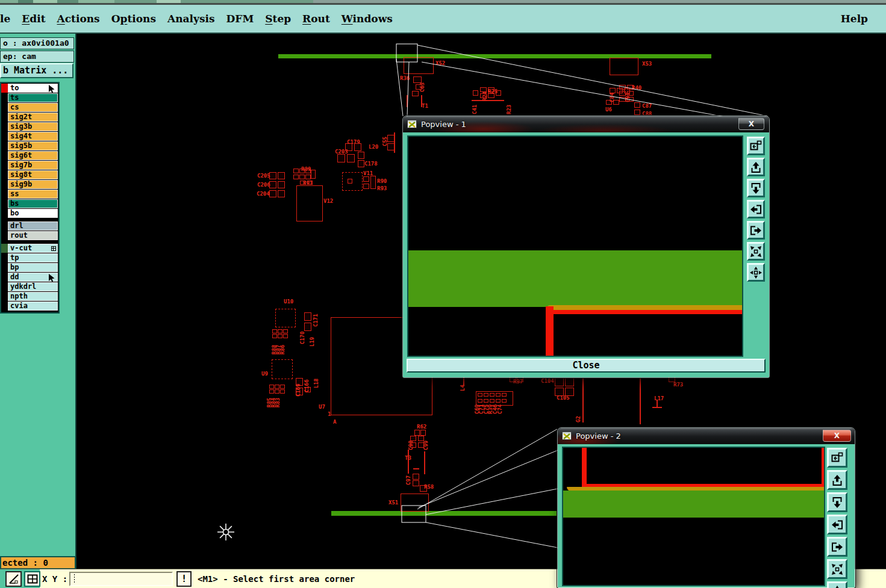 The height and width of the screenshot is (588, 886). I want to click on popview-2-close-icon: X, so click(837, 436).